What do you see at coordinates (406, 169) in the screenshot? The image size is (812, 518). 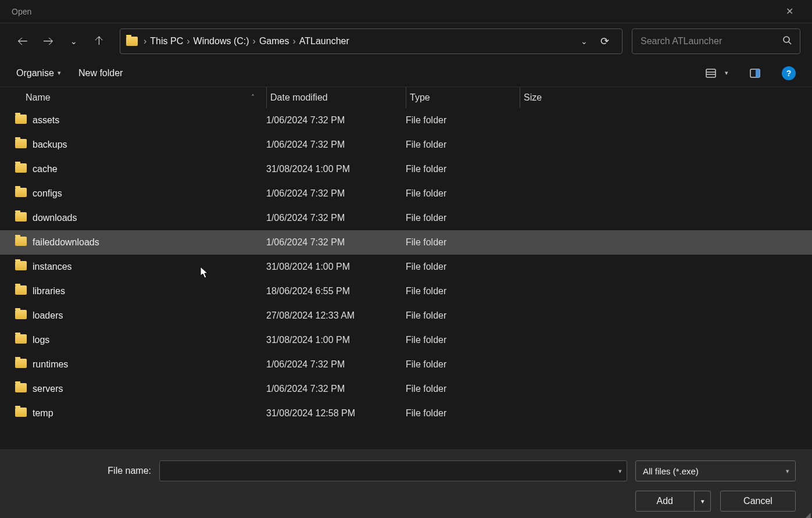 I see `file-row: cache31/08/2024 1:00 PMFile folder` at bounding box center [406, 169].